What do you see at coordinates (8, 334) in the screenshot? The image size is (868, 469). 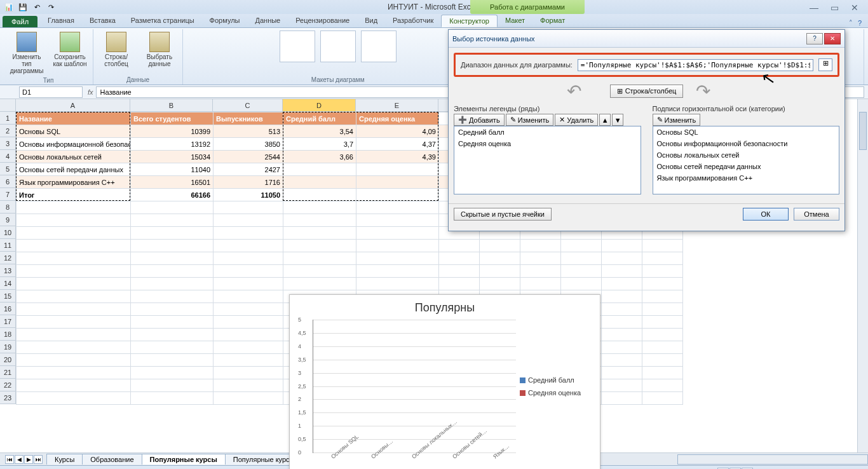 I see `row-header: 18` at bounding box center [8, 334].